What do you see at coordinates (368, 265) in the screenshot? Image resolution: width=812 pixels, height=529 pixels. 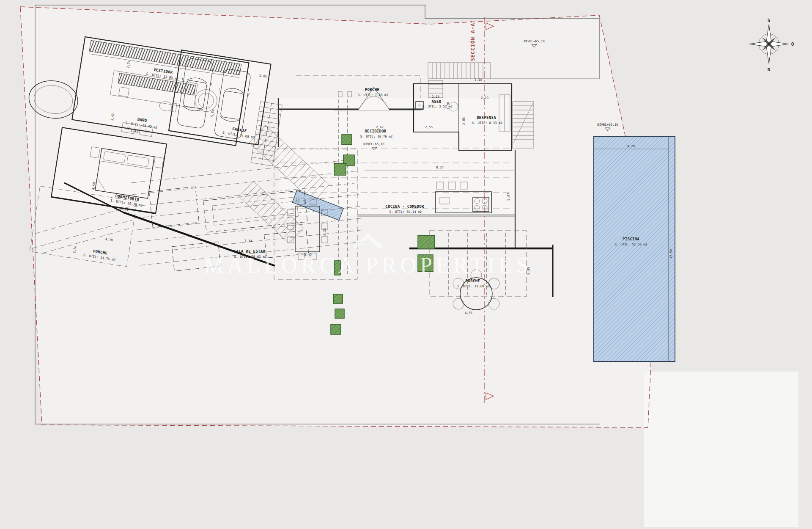 I see `watermark-text: MALLORCA PROPERTIES` at bounding box center [368, 265].